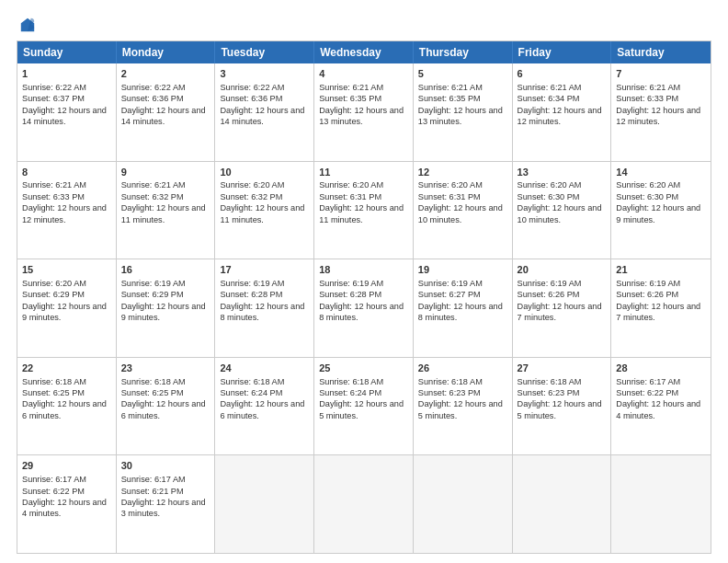  What do you see at coordinates (164, 312) in the screenshot?
I see `daylight-label: Daylight: 12 hours and 9 minutes.` at bounding box center [164, 312].